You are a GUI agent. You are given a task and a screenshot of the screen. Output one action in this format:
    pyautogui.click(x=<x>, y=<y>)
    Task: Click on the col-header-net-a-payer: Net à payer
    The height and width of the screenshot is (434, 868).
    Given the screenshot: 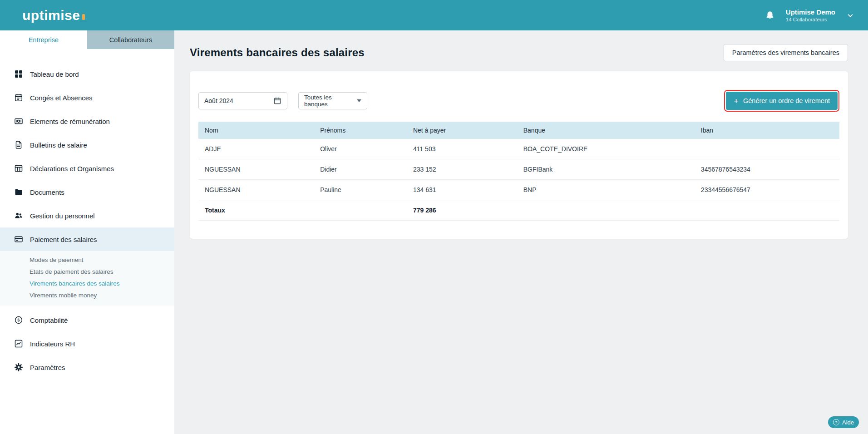 What is the action you would take?
    pyautogui.click(x=462, y=130)
    